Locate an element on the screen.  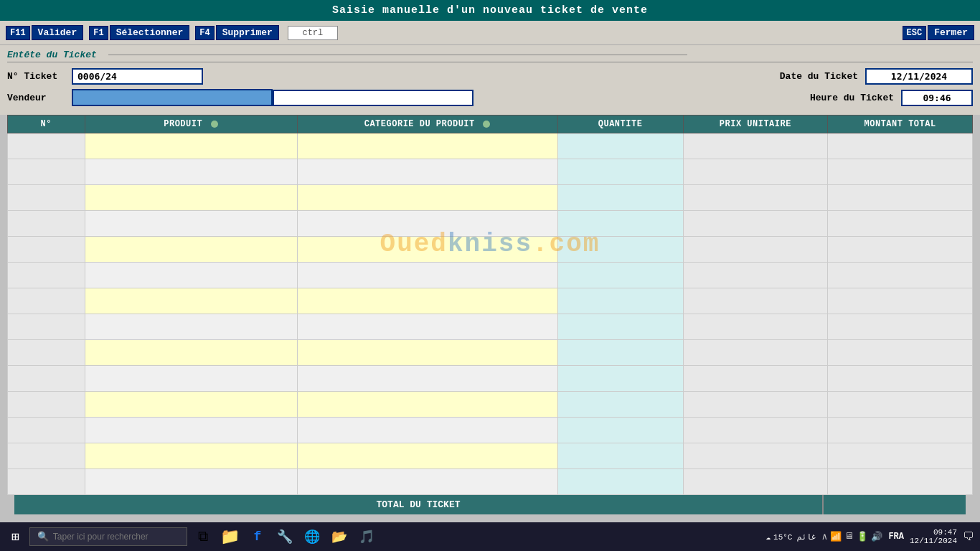
fermer-button: ESC Fermer is located at coordinates (938, 33).